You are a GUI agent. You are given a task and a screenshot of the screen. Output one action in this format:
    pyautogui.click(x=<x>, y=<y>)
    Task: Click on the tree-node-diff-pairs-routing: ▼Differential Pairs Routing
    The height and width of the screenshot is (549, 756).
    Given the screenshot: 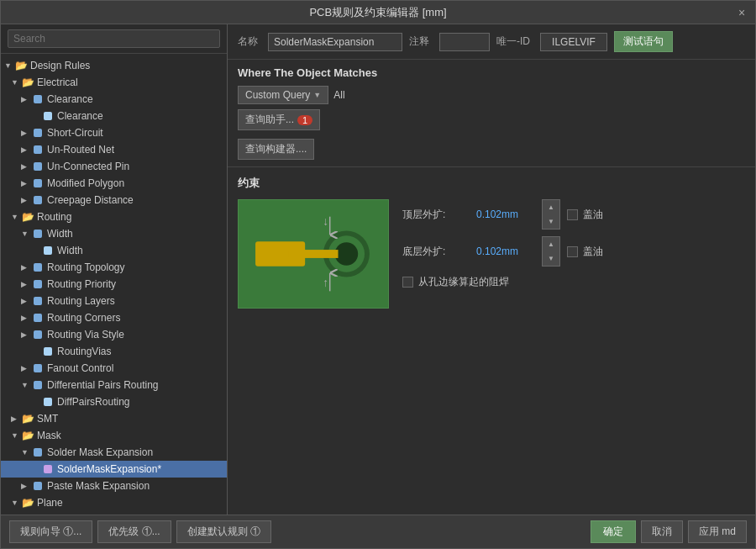 What is the action you would take?
    pyautogui.click(x=114, y=385)
    